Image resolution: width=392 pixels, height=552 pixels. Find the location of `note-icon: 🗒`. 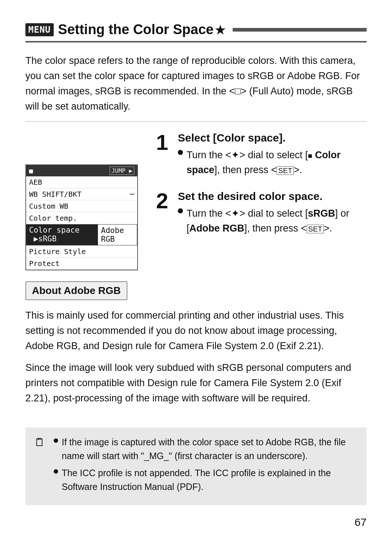

note-icon: 🗒 is located at coordinates (41, 442).